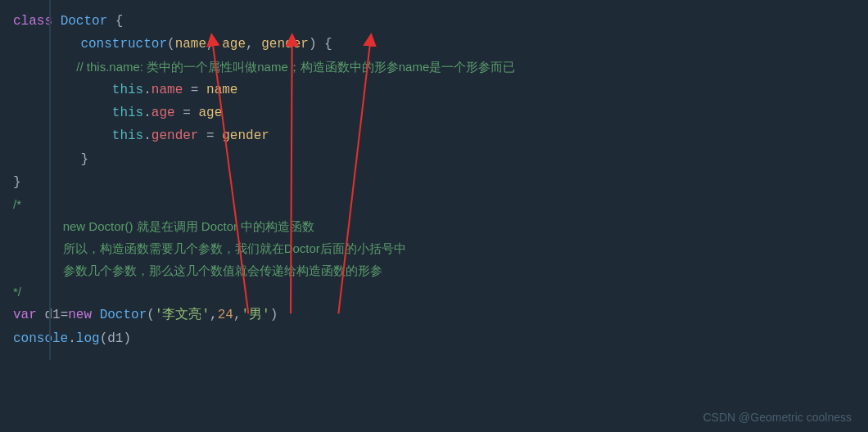  What do you see at coordinates (434, 44) in the screenshot?
I see `code-line-2: constructor ( name , age , gender ) {` at bounding box center [434, 44].